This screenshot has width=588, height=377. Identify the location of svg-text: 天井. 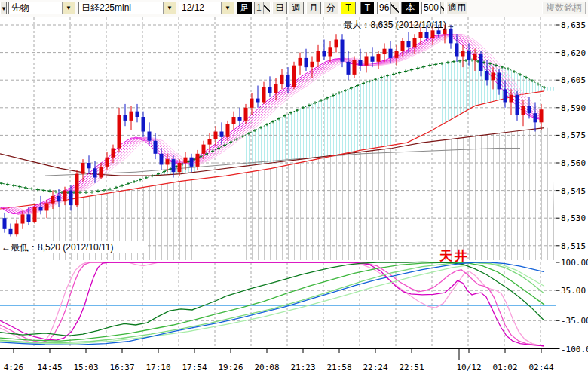
(454, 256).